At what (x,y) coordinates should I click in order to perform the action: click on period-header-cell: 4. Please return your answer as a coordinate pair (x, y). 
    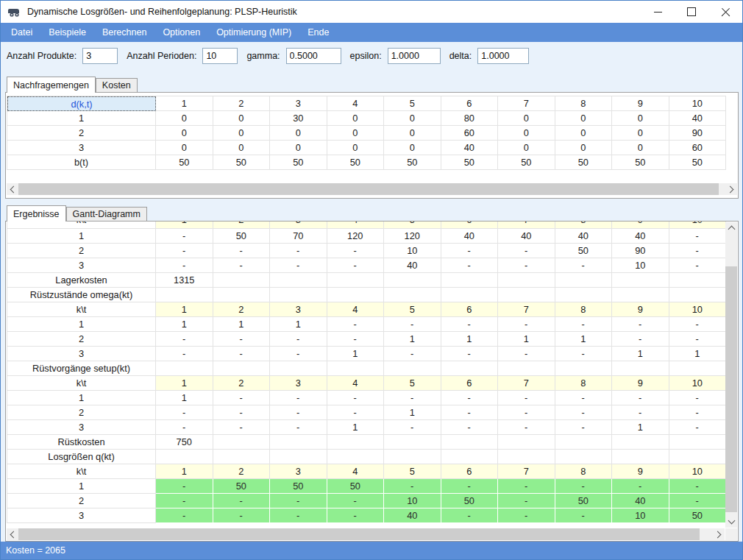
    Looking at the image, I should click on (356, 104).